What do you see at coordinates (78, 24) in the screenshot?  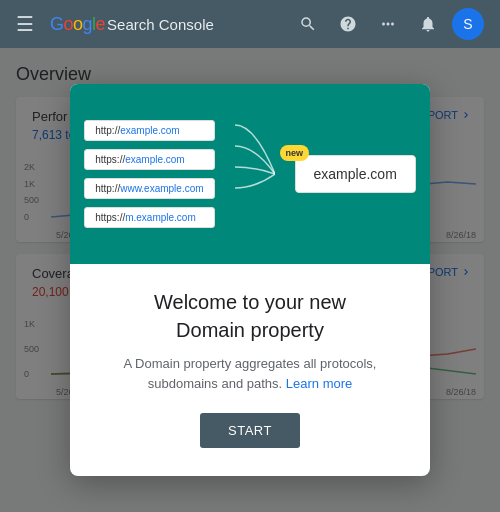 I see `google-logo: Google` at bounding box center [78, 24].